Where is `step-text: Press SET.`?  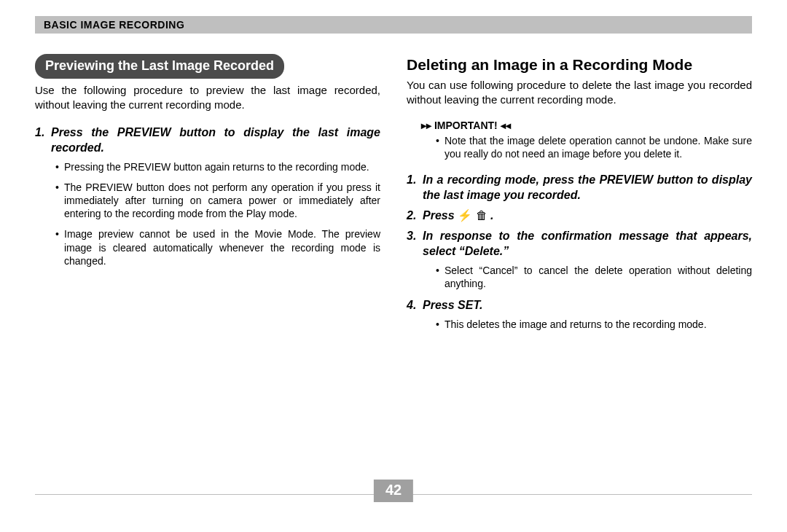
step-text: Press SET. is located at coordinates (587, 305).